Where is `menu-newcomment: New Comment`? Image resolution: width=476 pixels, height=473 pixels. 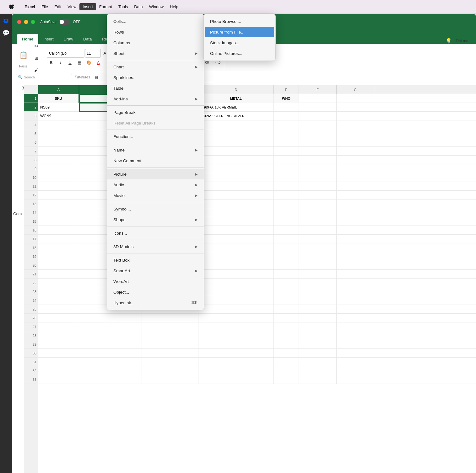
menu-newcomment: New Comment is located at coordinates (155, 161).